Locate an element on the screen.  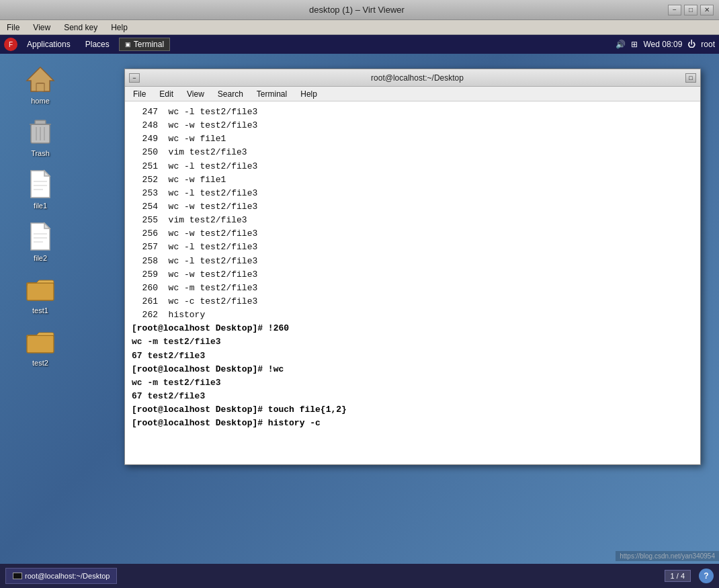
taskbar-terminal-icon is located at coordinates (17, 576).